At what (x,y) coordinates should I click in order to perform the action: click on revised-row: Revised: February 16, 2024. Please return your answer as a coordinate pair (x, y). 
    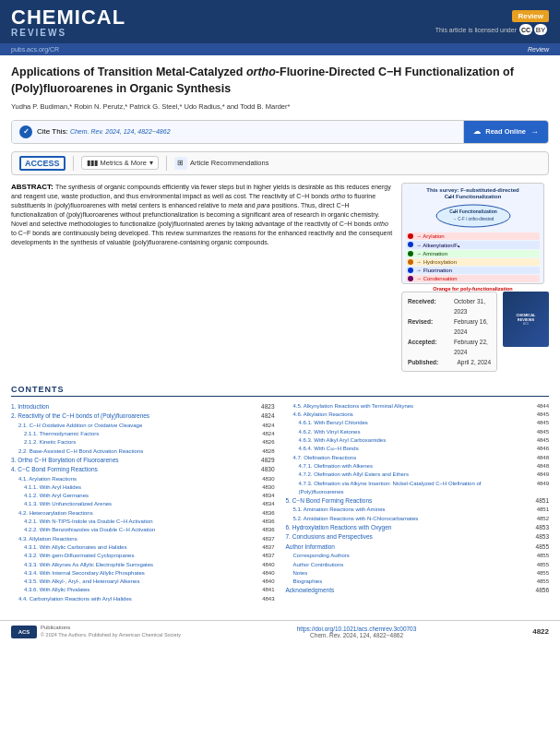
    Looking at the image, I should click on (449, 327).